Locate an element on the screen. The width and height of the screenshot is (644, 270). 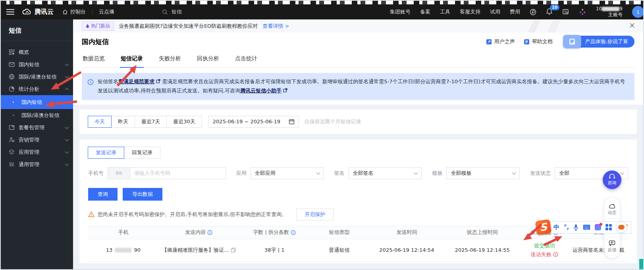
retention-hint: 仅保留近两个月短信记录 is located at coordinates (333, 122).